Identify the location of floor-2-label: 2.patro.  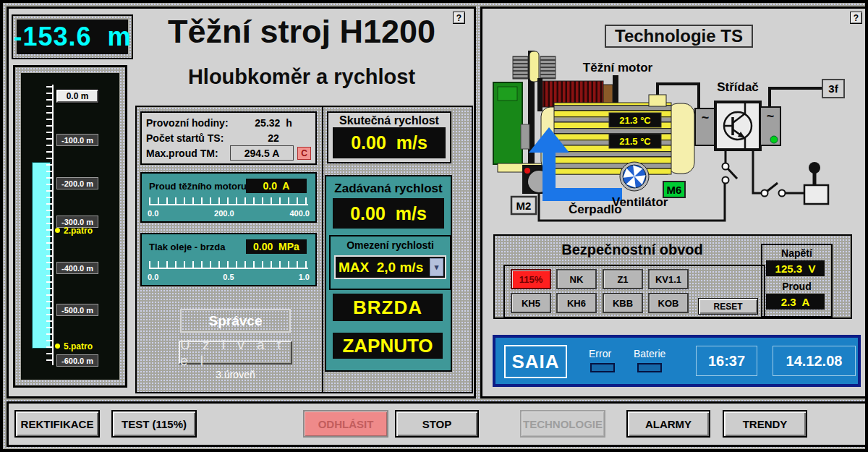
(78, 231).